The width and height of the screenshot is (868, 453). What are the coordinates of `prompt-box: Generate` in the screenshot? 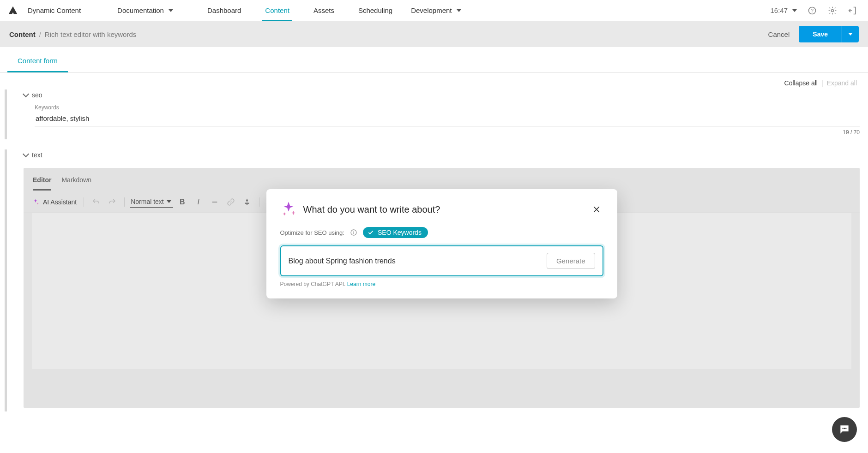 It's located at (442, 261).